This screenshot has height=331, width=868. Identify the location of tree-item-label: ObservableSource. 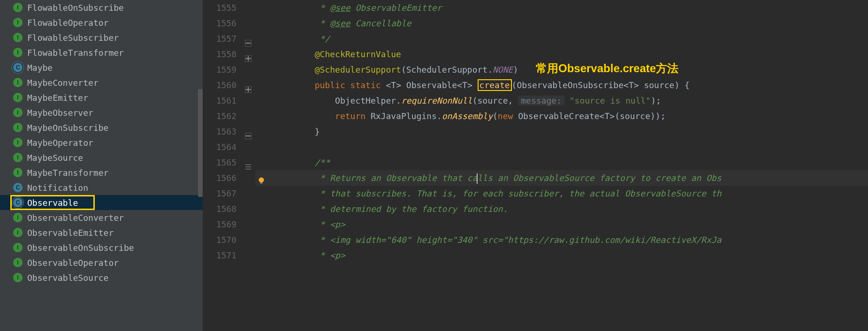
(68, 278).